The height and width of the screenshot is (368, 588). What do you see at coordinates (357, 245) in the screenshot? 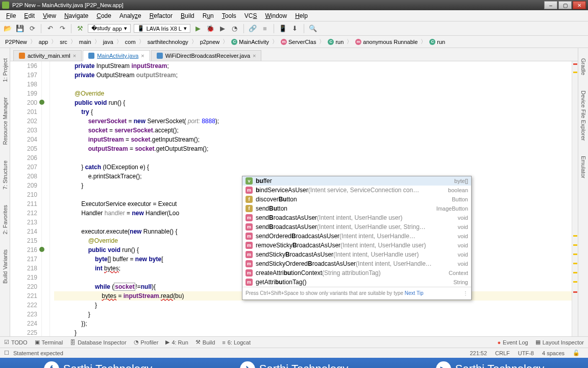
I see `completion-item: mremoveStickyBroadcastAsUser(Intent inte…` at bounding box center [357, 245].